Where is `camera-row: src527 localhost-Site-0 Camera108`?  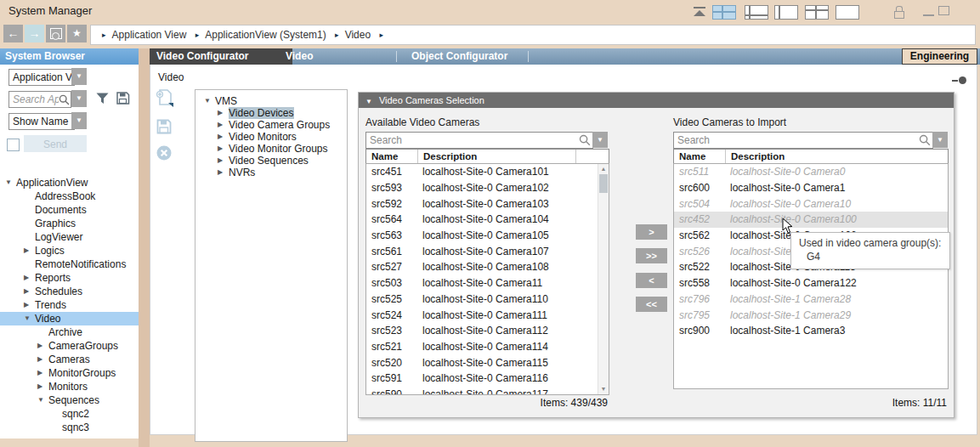
camera-row: src527 localhost-Site-0 Camera108 is located at coordinates (488, 267).